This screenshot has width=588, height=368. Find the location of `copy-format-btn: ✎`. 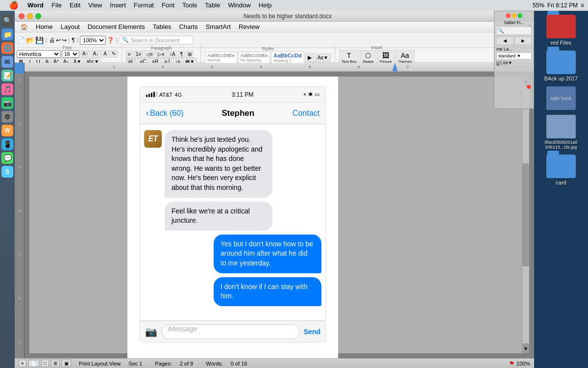

copy-format-btn: ✎ is located at coordinates (114, 54).